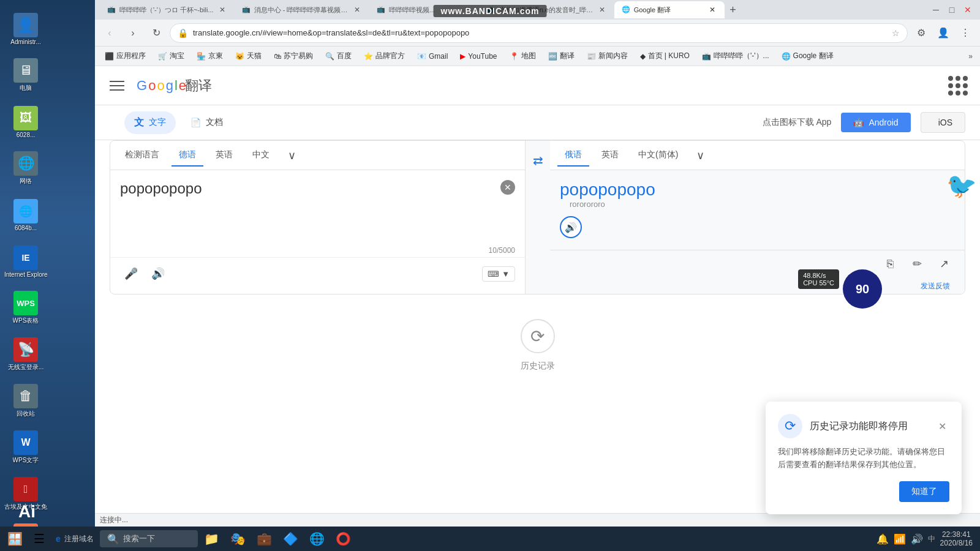  I want to click on desktop-icon-img2: 🌐 6084b..., so click(26, 215).